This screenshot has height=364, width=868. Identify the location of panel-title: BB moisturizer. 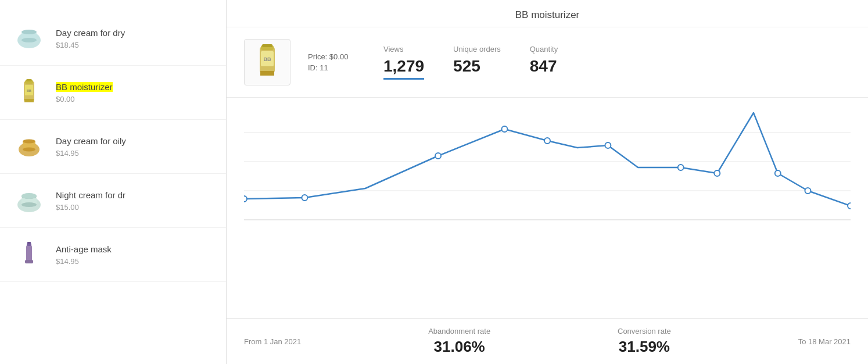
(547, 14).